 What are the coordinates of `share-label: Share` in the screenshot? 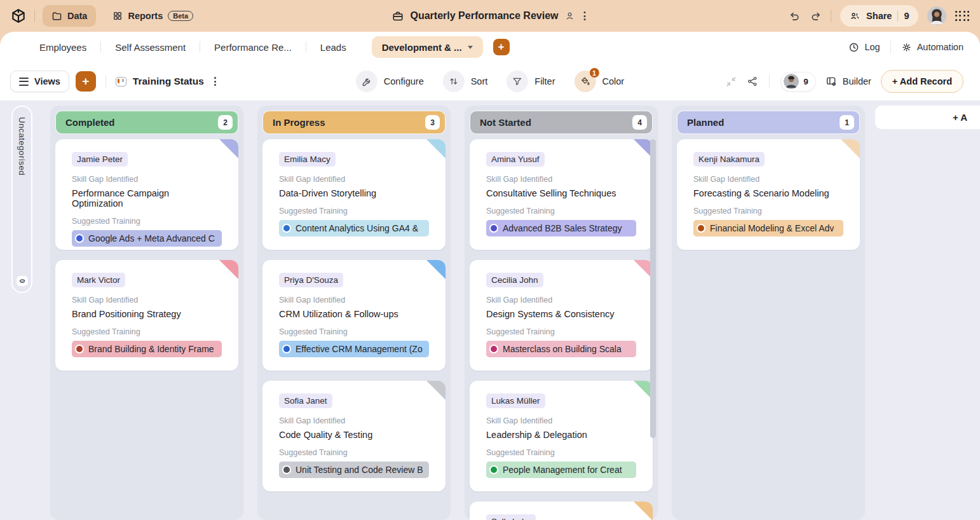 It's located at (879, 16).